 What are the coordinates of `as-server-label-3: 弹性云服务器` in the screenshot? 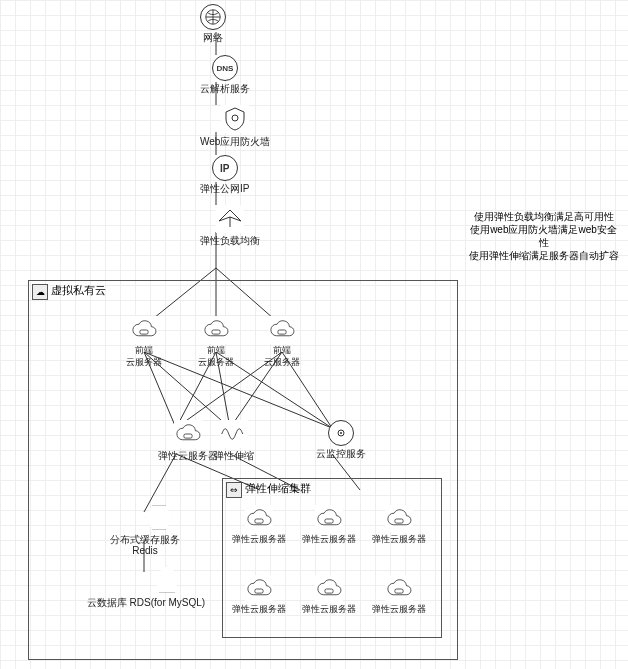 It's located at (259, 610).